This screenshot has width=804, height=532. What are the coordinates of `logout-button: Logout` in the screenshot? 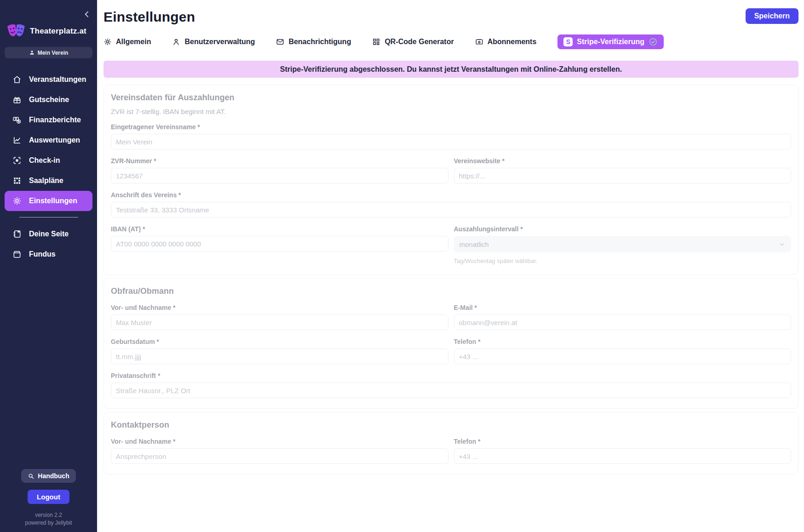 It's located at (49, 497).